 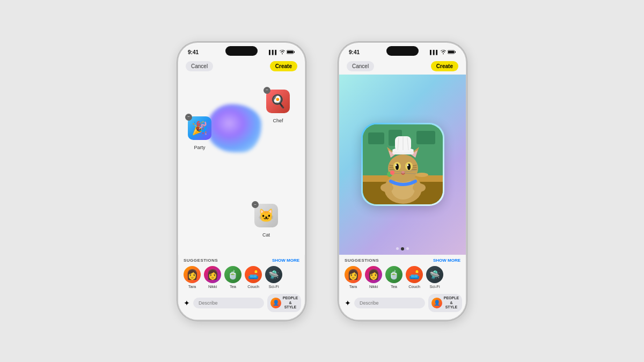 I want to click on sticker-remove-cat: −, so click(x=255, y=205).